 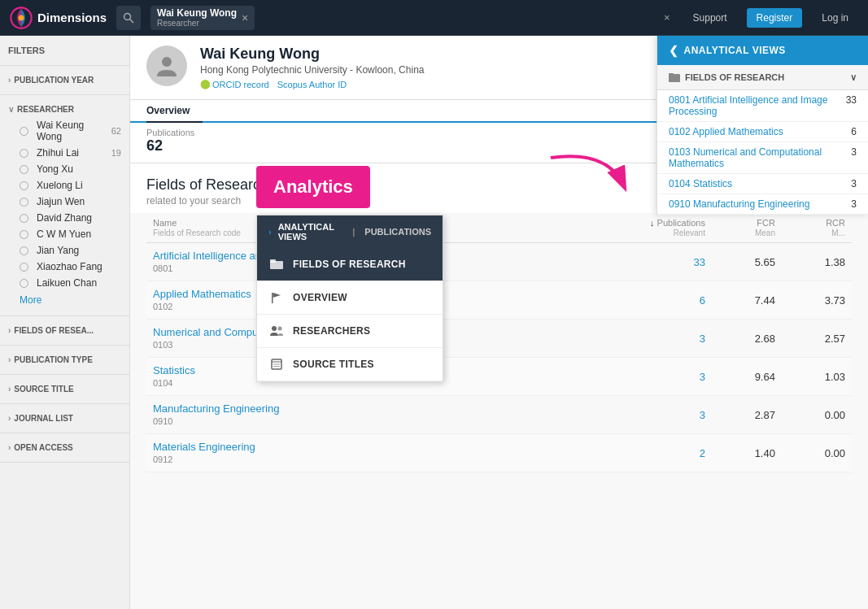 I want to click on av-header-right: PUBLICATIONS, so click(x=398, y=232).